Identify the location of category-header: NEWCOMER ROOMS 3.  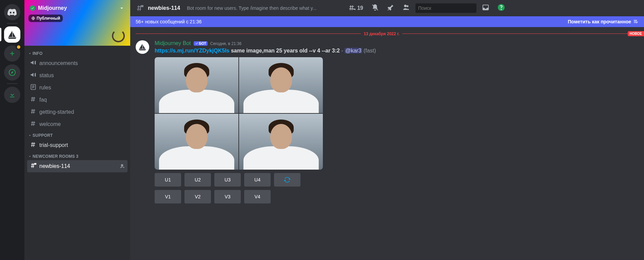
(79, 156).